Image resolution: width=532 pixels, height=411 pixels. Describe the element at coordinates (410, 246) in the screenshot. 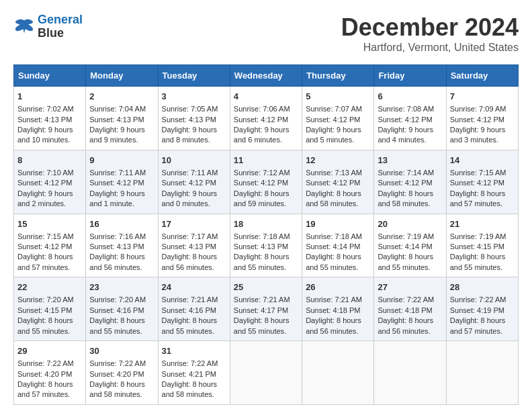

I see `day-cell: 20Sunrise: 7:19 AMSunset: 4:14 PMDayligh…` at that location.